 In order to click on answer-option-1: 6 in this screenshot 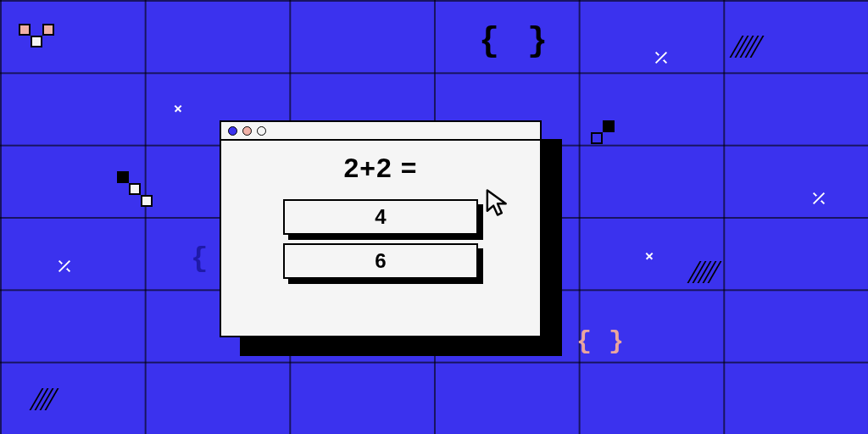, I will do `click(381, 261)`.